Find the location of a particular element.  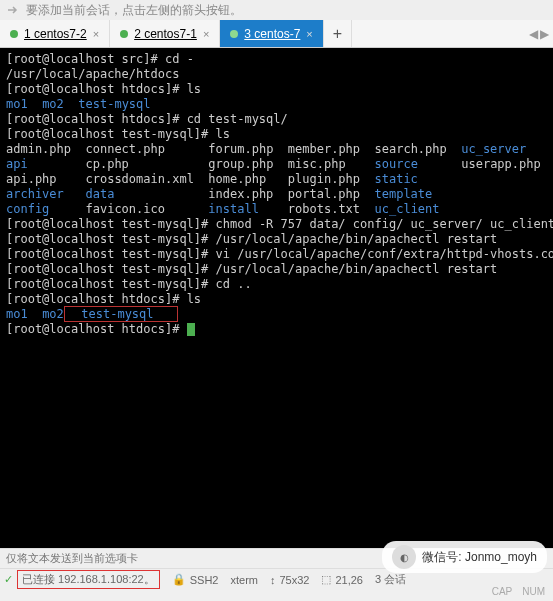

cap-lock: CAP is located at coordinates (502, 592).